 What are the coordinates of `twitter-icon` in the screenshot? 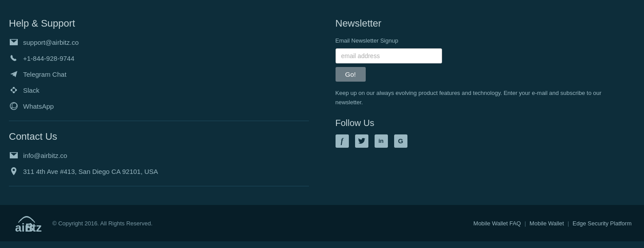 It's located at (362, 141).